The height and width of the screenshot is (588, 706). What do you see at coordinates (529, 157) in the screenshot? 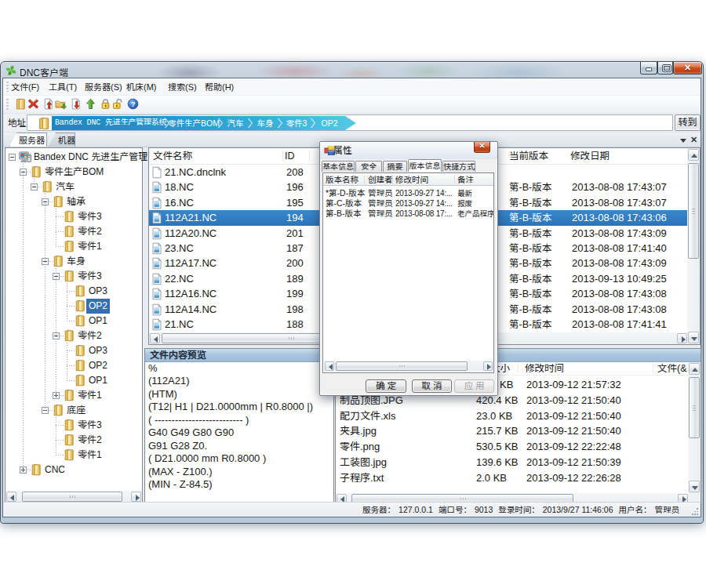
I see `column-header-3: 当前版本` at bounding box center [529, 157].